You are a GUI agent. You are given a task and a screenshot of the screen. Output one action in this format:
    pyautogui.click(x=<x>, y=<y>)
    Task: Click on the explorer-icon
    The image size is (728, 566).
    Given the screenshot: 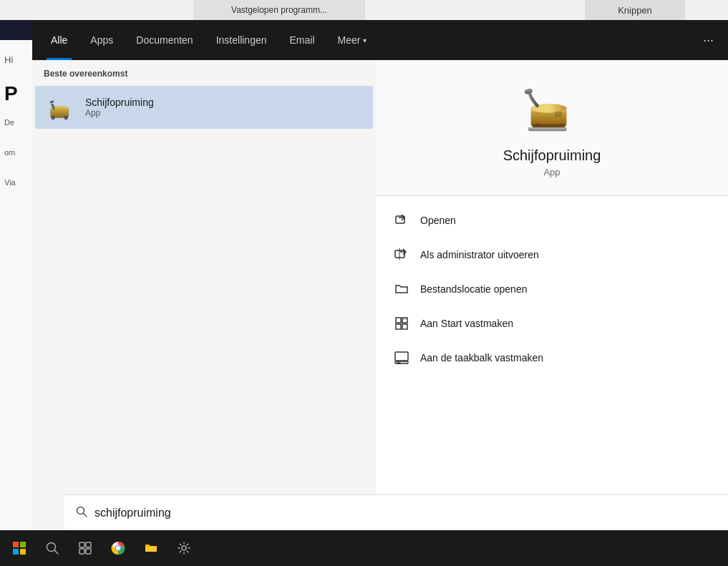 What is the action you would take?
    pyautogui.click(x=151, y=548)
    